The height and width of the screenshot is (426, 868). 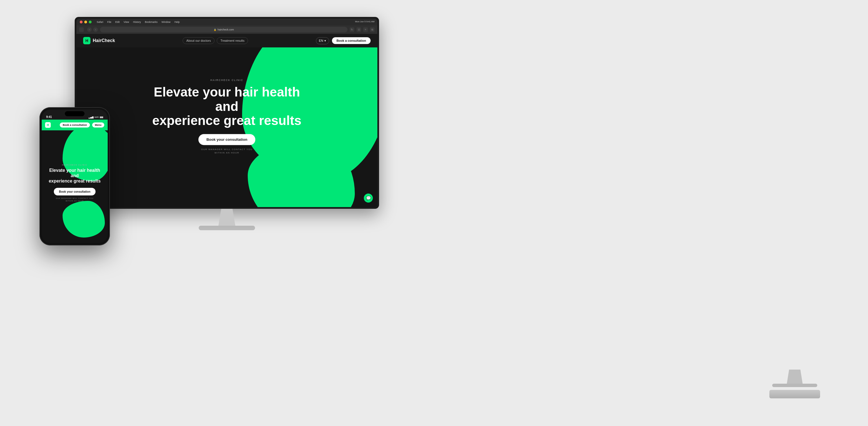 What do you see at coordinates (215, 40) in the screenshot?
I see `site-nav-links: About our doctors Treatment results` at bounding box center [215, 40].